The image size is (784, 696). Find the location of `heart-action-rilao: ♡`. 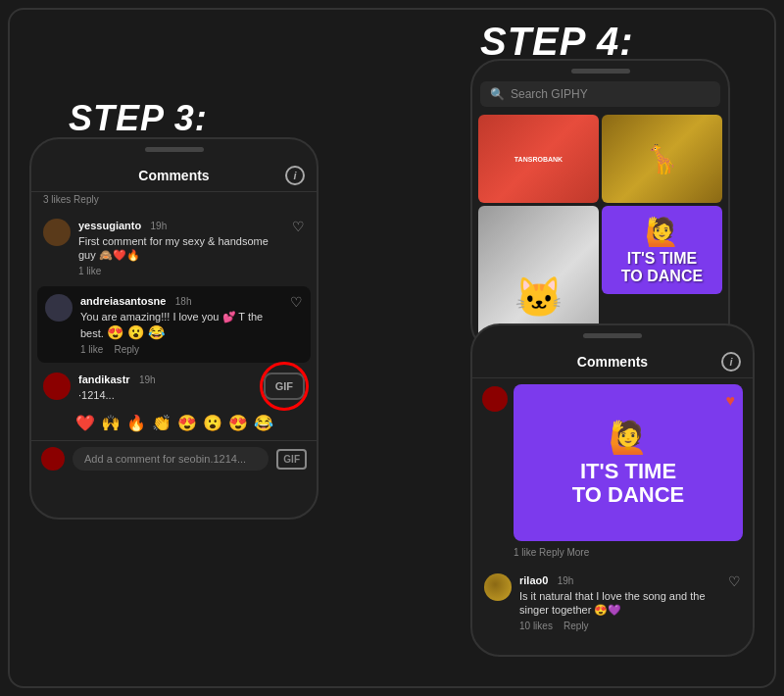

heart-action-rilao: ♡ is located at coordinates (735, 581).